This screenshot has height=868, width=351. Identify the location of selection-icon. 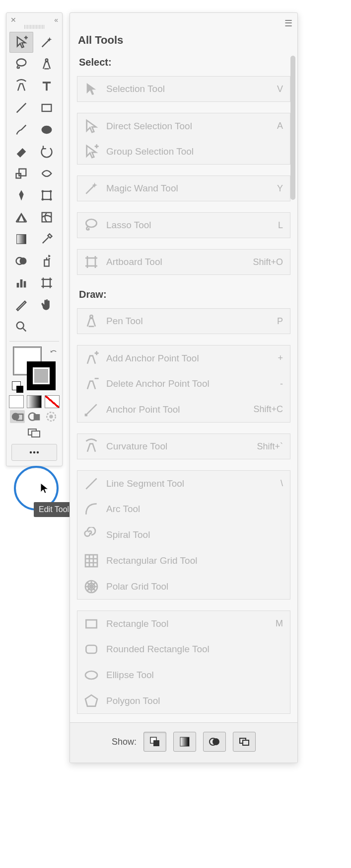
(91, 89).